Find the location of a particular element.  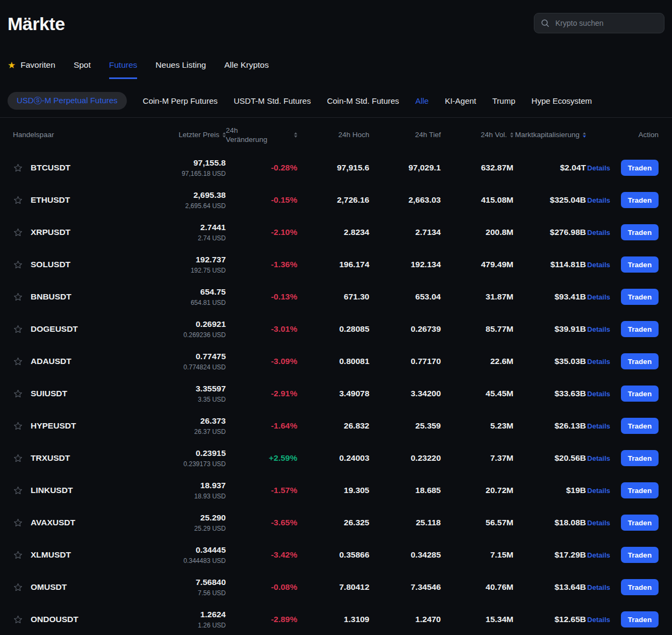

low-24h: 97,029.1 is located at coordinates (405, 168).